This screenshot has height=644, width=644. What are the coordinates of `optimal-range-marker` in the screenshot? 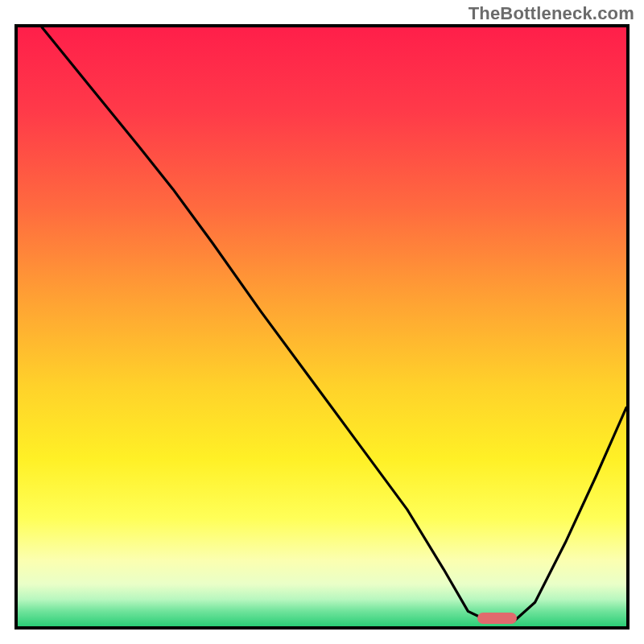 It's located at (497, 618).